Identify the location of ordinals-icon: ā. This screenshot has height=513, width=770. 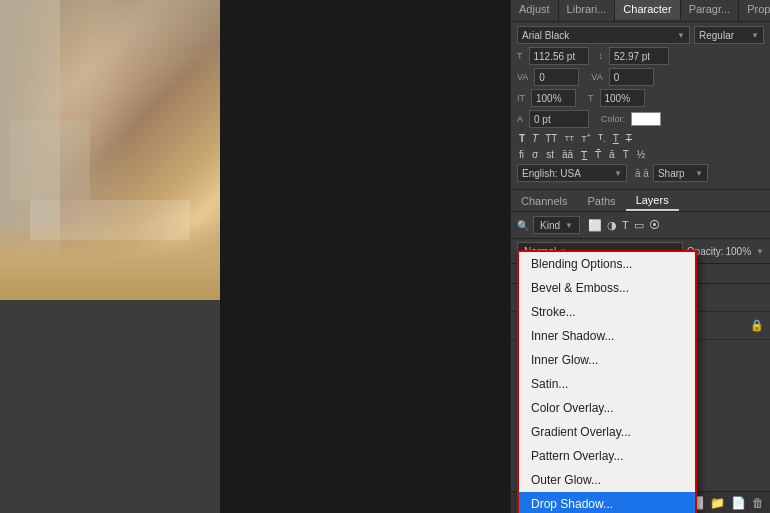
(612, 154).